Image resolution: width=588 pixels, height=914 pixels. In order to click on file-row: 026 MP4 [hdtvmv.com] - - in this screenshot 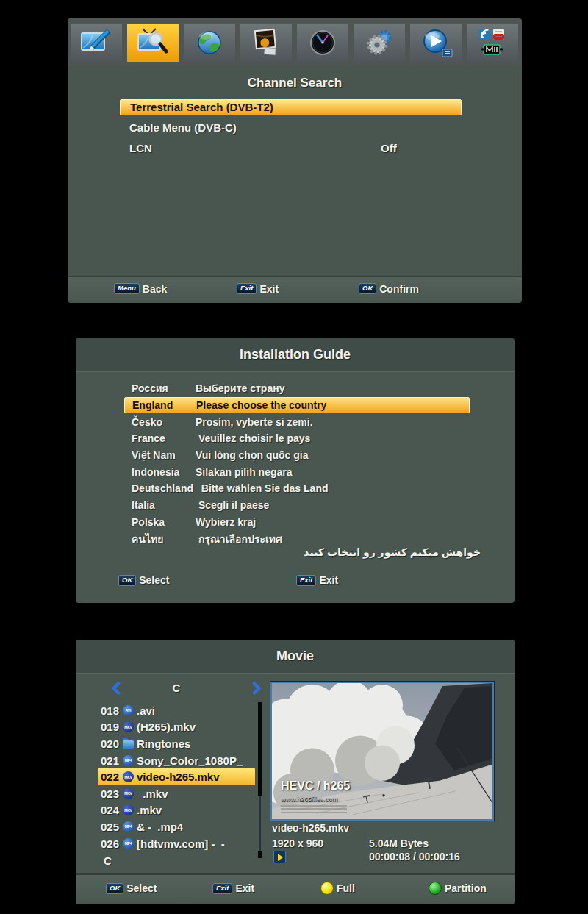, I will do `click(176, 844)`.